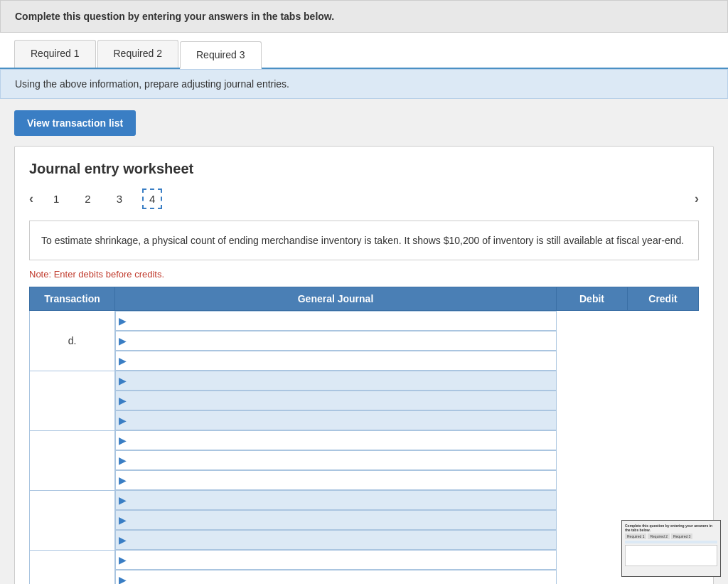 The width and height of the screenshot is (728, 584). Describe the element at coordinates (122, 460) in the screenshot. I see `arrow-icon-debit-3: ▶` at that location.